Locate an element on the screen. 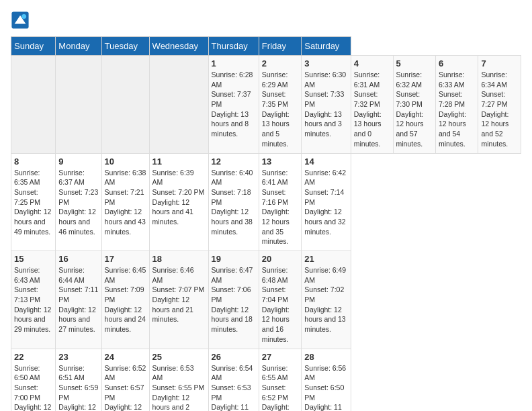 The height and width of the screenshot is (411, 532). cell-info: Sunrise: 6:49 AMSunset: 7:02 PMDaylight:… is located at coordinates (325, 300).